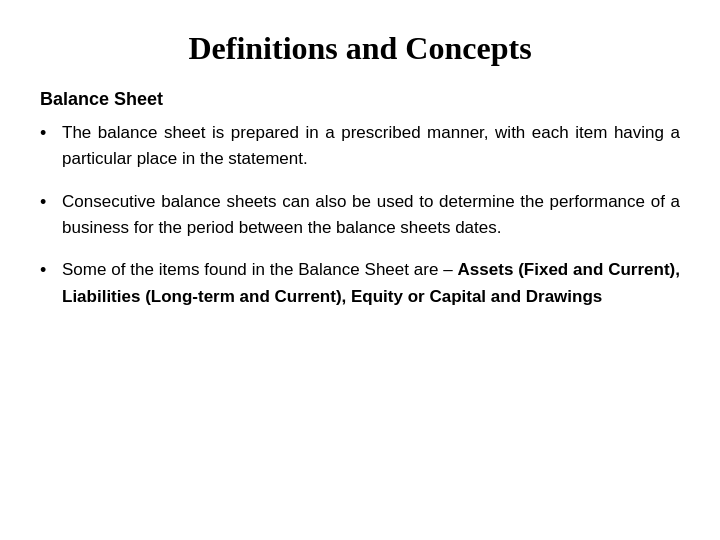 This screenshot has width=720, height=540. Describe the element at coordinates (371, 216) in the screenshot. I see `bullet-text-2: Consecutive balance sheets can also be u…` at that location.